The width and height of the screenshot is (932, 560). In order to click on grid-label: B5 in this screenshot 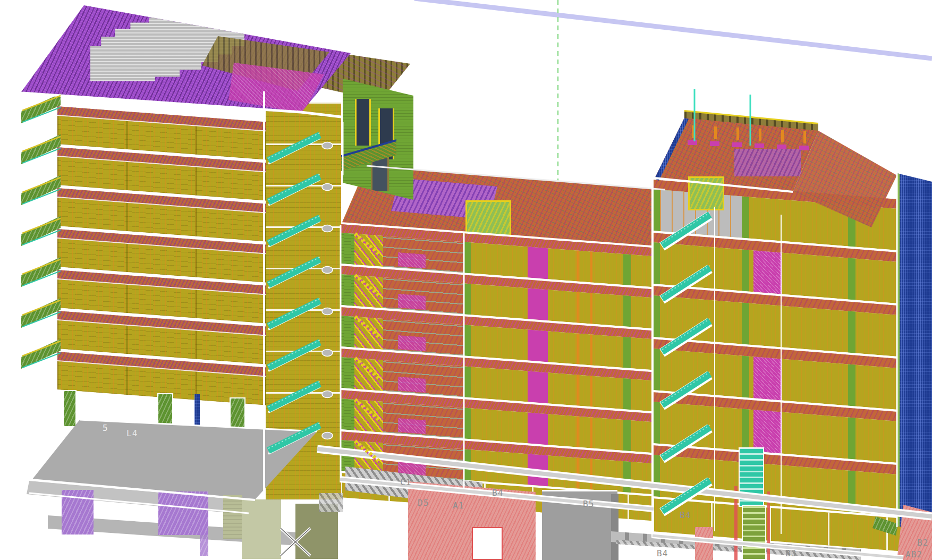, I will do `click(589, 504)`.